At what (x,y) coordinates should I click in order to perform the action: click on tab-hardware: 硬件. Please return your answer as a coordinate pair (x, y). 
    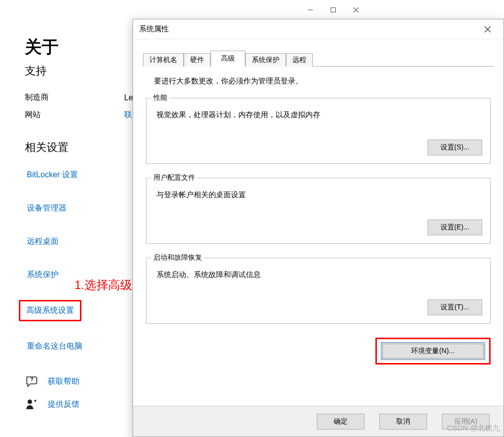
    Looking at the image, I should click on (197, 60).